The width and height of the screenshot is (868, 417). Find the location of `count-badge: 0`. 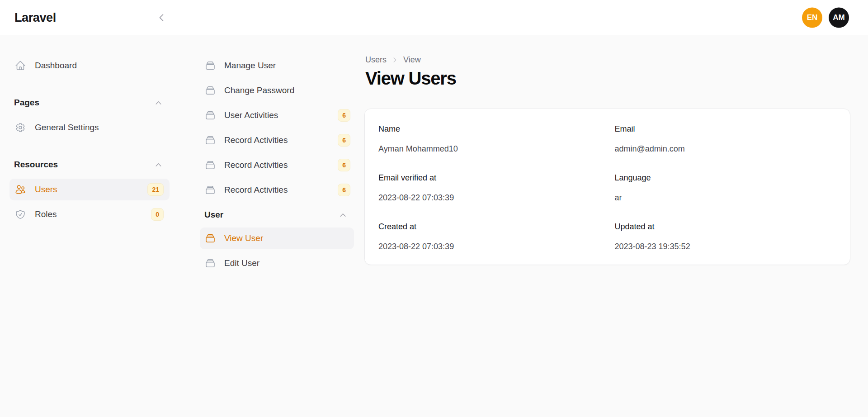

count-badge: 0 is located at coordinates (157, 214).